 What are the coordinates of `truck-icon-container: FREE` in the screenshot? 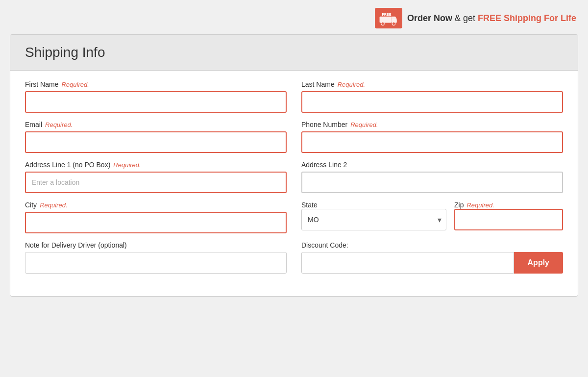 It's located at (389, 18).